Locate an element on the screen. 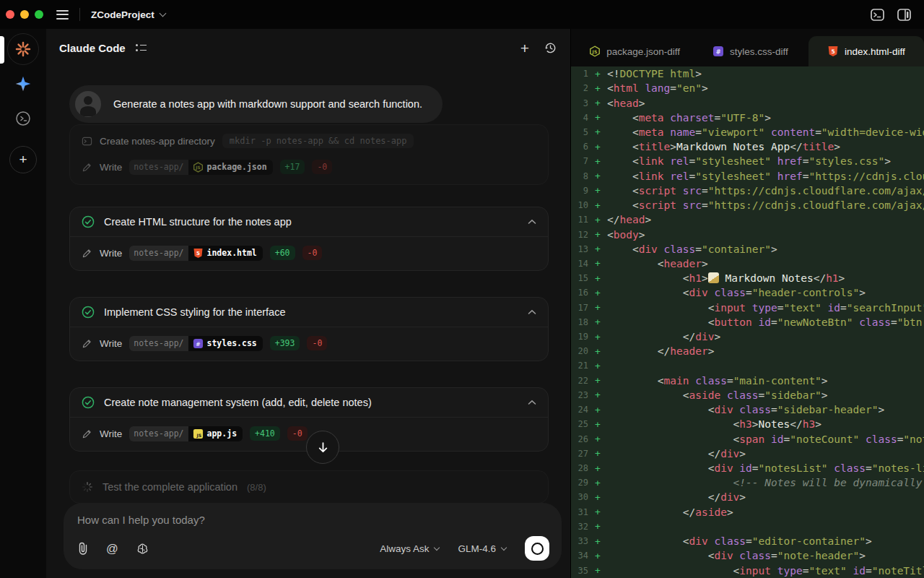 The height and width of the screenshot is (578, 924). pencil-icon is located at coordinates (87, 168).